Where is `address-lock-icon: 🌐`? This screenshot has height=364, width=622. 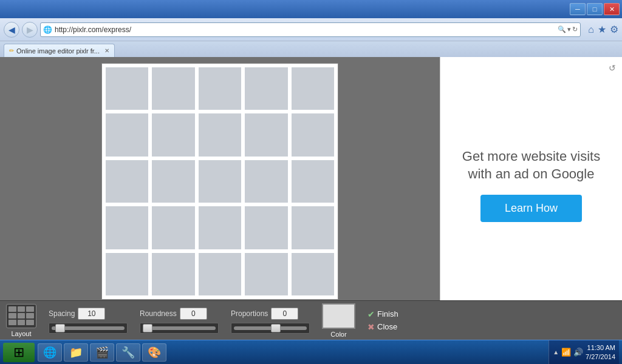
address-lock-icon: 🌐 is located at coordinates (47, 30).